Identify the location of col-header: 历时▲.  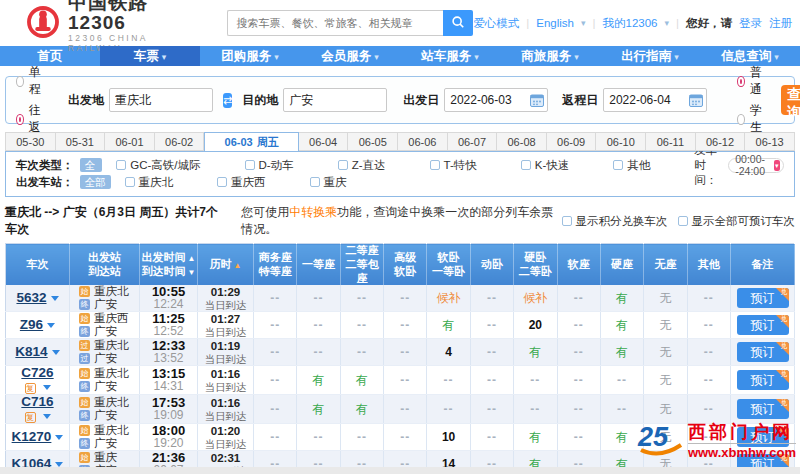
(226, 265).